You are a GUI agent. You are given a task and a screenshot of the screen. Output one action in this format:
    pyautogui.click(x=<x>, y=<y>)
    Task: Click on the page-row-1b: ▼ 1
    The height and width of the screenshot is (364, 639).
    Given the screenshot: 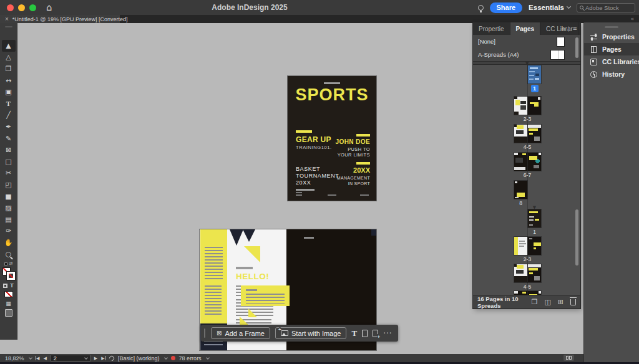 What is the action you would take?
    pyautogui.click(x=527, y=224)
    